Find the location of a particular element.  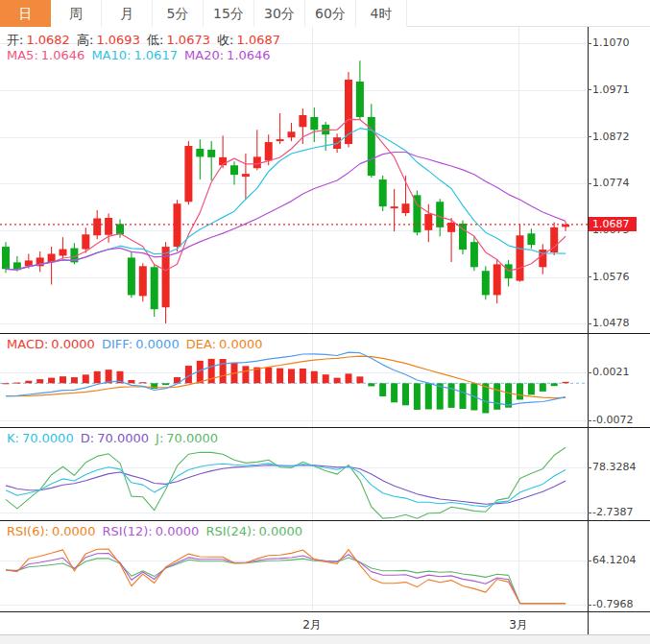

ma10-value: 1.0617 is located at coordinates (156, 56).